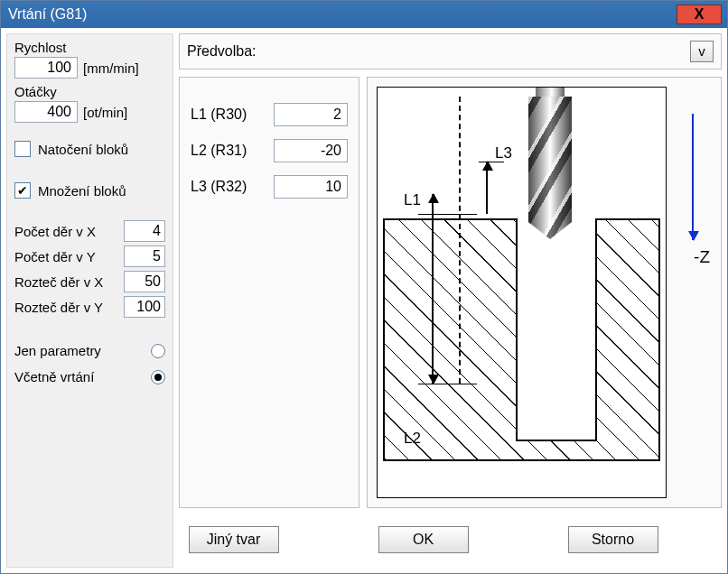 The height and width of the screenshot is (574, 728). Describe the element at coordinates (234, 540) in the screenshot. I see `other-shape-button: Jiný tvar` at that location.